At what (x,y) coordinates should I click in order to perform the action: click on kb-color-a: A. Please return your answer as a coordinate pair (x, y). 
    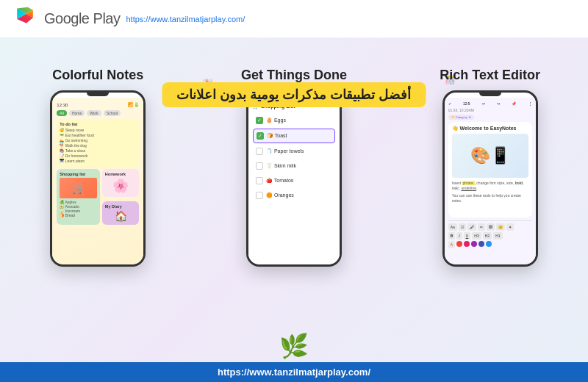
    Looking at the image, I should click on (451, 245).